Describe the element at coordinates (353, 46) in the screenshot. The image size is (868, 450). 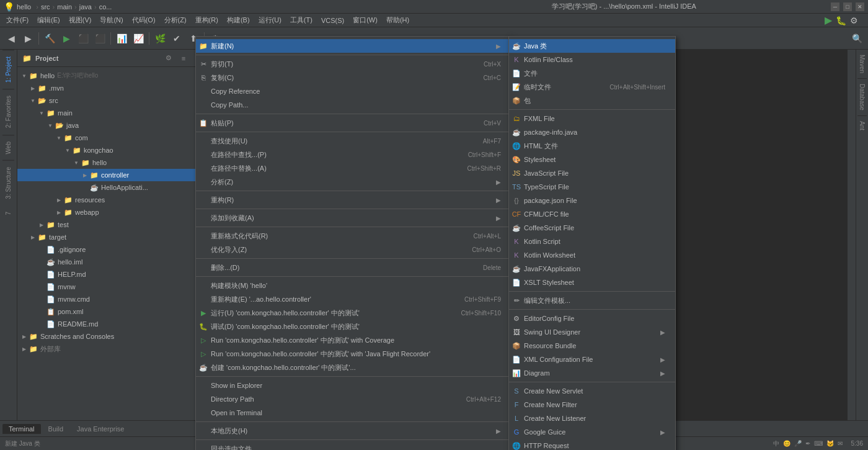
I see `ctx-new: 📁 新建(N) ▶` at that location.